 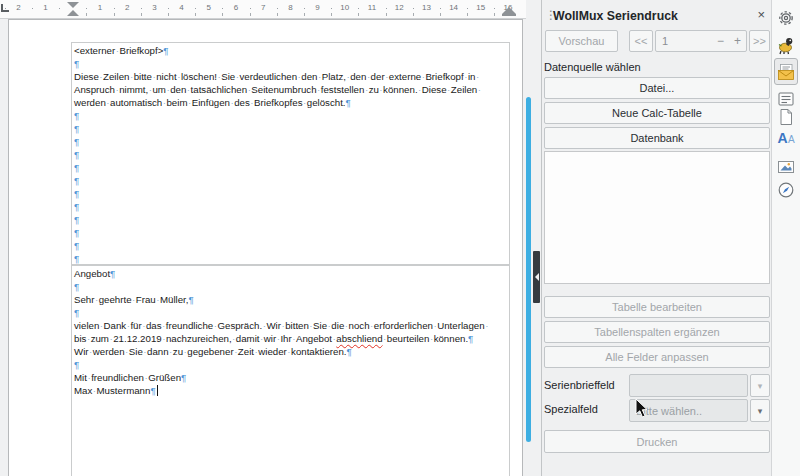 What do you see at coordinates (786, 190) in the screenshot?
I see `navigator-icon` at bounding box center [786, 190].